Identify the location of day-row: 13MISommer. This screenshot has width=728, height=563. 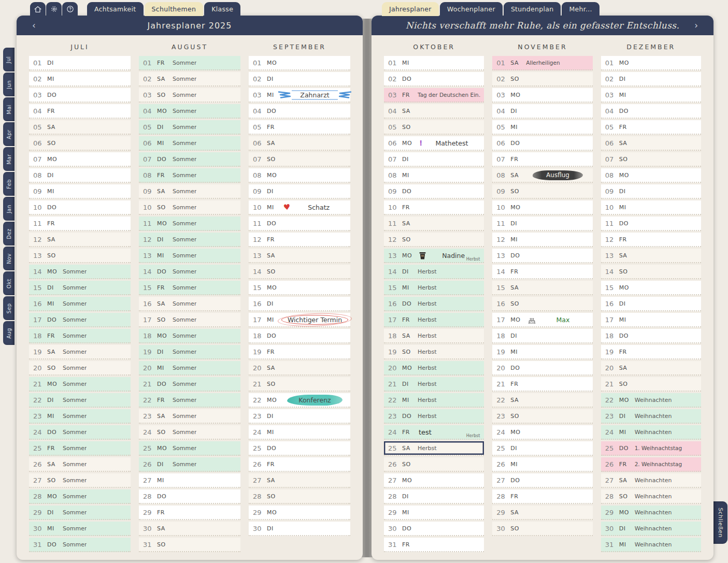
(190, 256).